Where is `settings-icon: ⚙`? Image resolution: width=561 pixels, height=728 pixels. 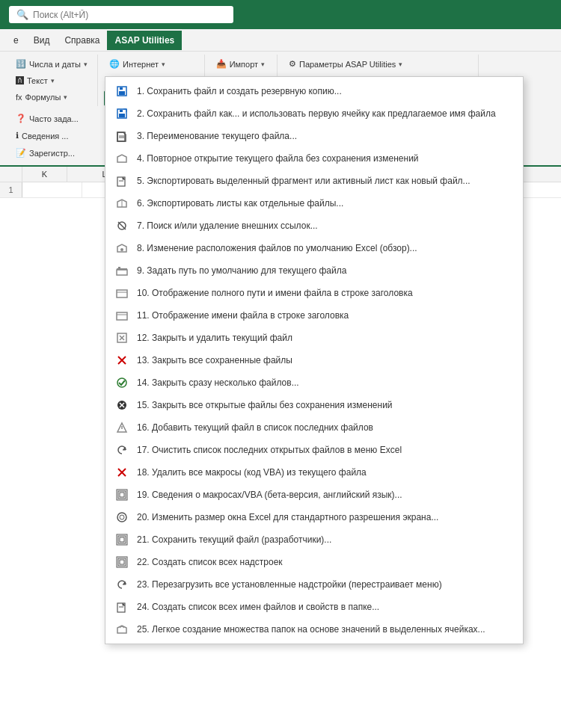 settings-icon: ⚙ is located at coordinates (292, 64).